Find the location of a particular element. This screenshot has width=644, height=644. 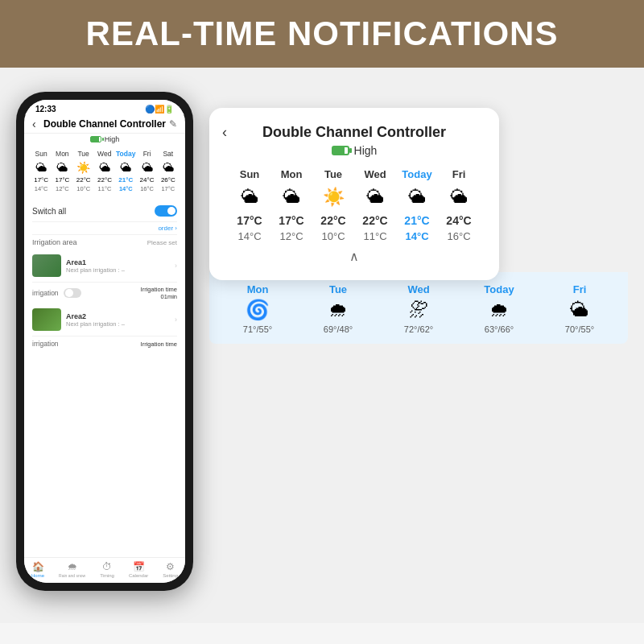

area2-item: Area2 Next plan irrigation : – › is located at coordinates (105, 320).